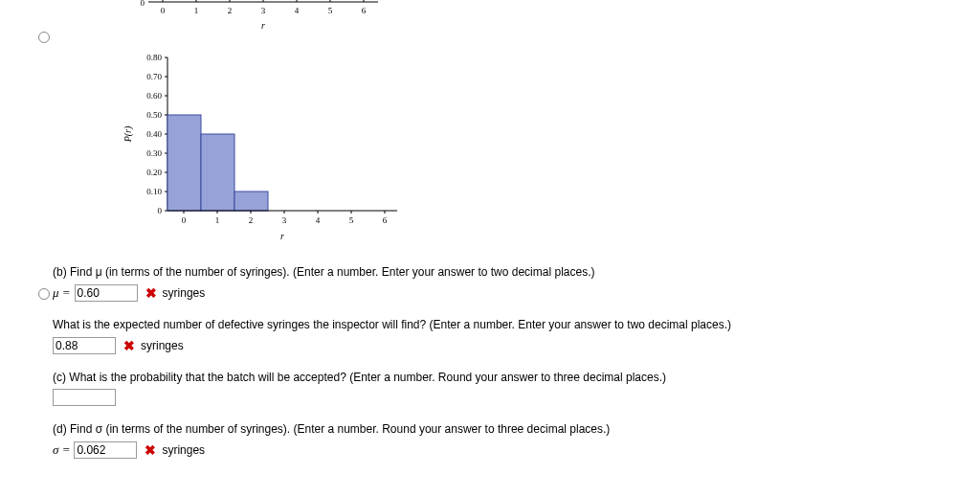 This screenshot has width=980, height=497. I want to click on mu-input, so click(106, 293).